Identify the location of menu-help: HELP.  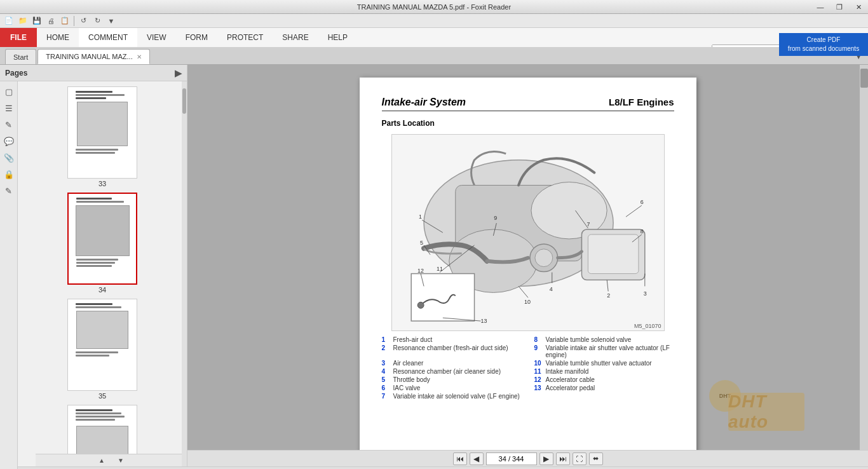
(338, 37).